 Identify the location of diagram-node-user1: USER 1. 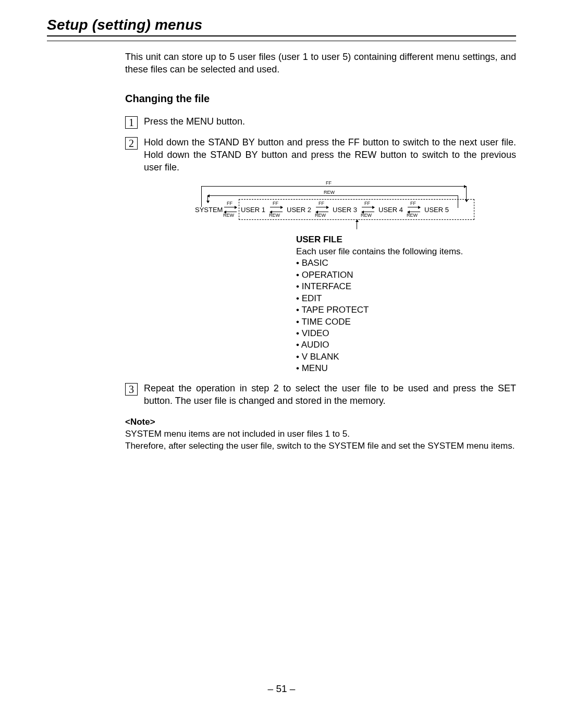
(253, 210).